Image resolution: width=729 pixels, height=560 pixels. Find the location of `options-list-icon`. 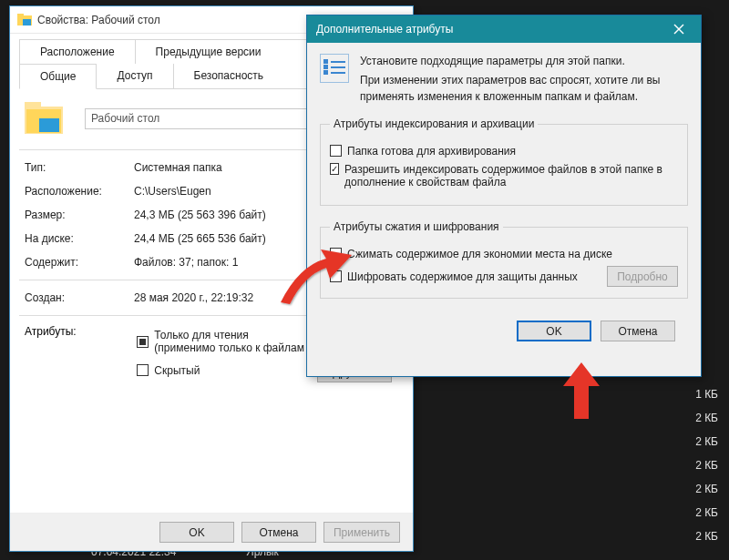

options-list-icon is located at coordinates (334, 68).